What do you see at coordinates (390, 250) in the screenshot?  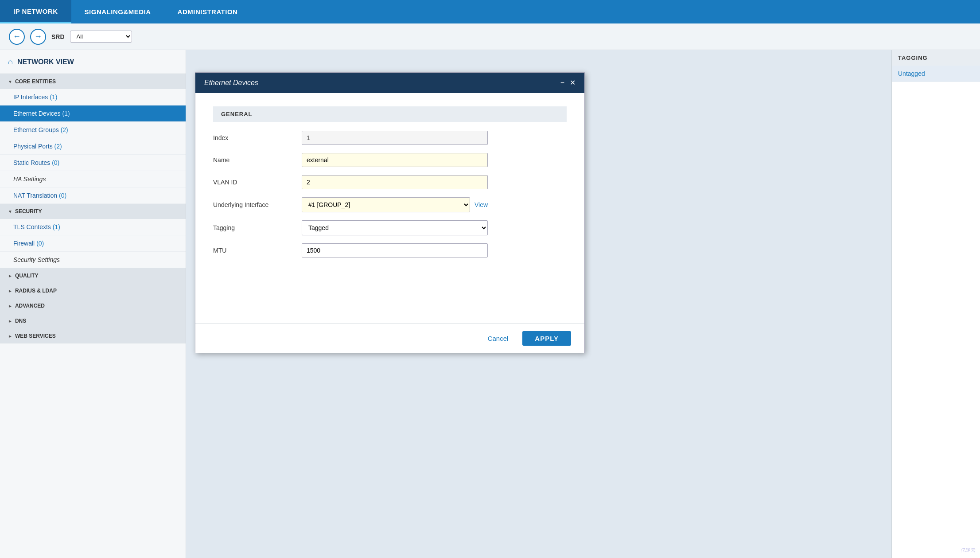 I see `mtu-row: MTU` at bounding box center [390, 250].